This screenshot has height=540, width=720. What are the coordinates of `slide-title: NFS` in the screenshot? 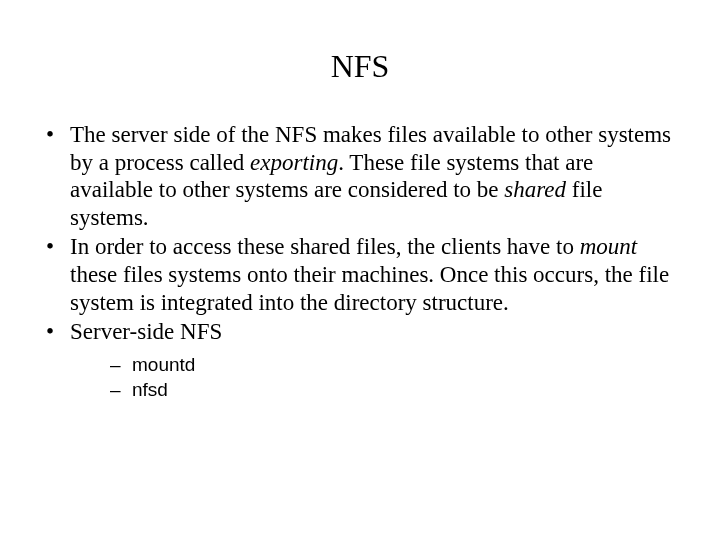 It's located at (360, 66).